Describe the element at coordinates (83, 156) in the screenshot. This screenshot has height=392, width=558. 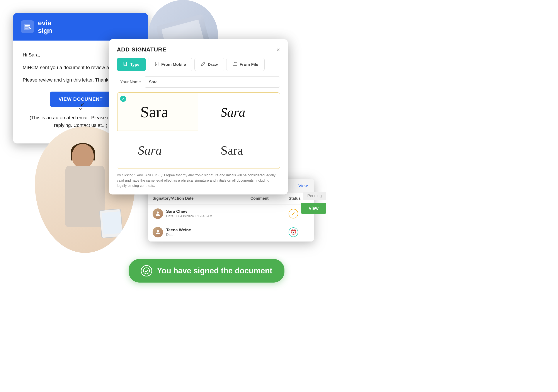
I see `figure-head` at that location.